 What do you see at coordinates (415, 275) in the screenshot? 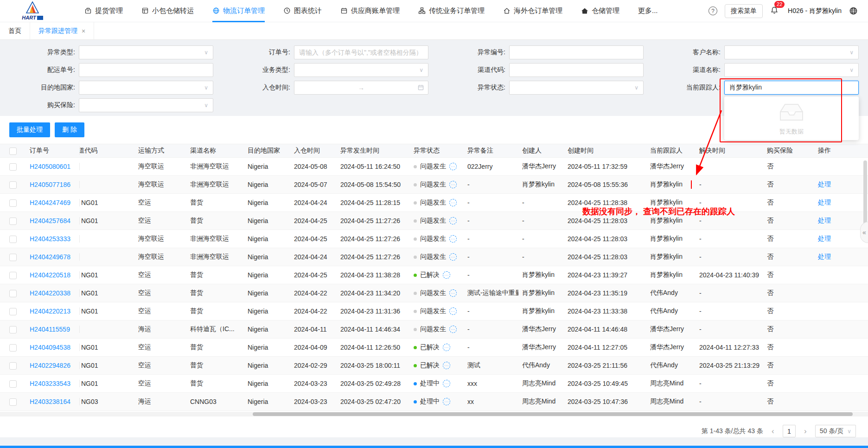
I see `status-dot` at bounding box center [415, 275].